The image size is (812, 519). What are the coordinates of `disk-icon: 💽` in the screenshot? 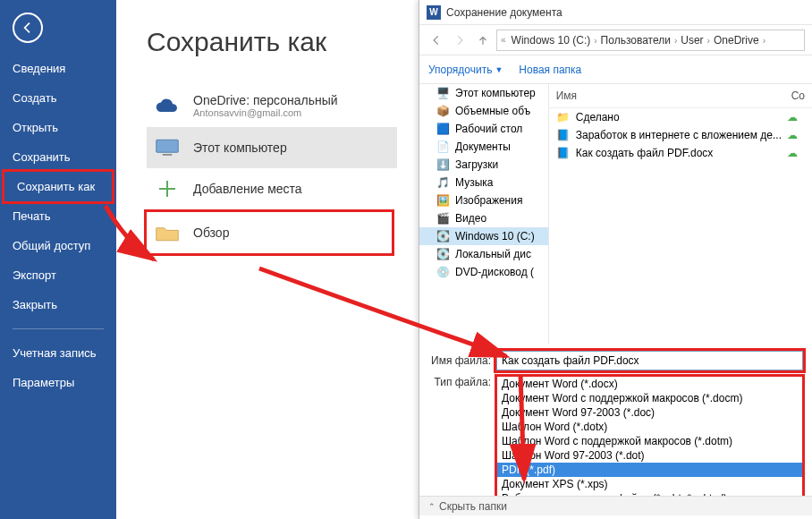 It's located at (443, 254).